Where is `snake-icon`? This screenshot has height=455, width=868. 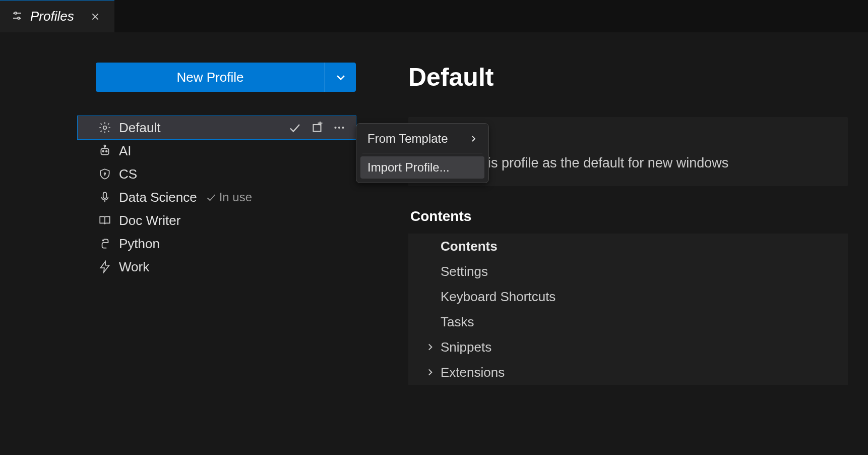 snake-icon is located at coordinates (105, 244).